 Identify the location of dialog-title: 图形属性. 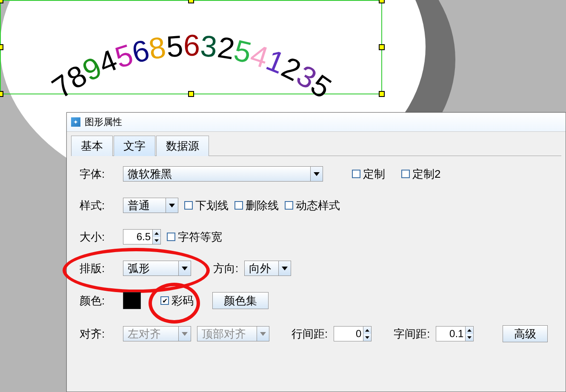
(103, 122).